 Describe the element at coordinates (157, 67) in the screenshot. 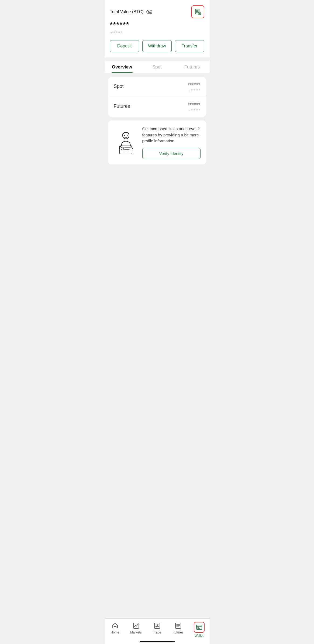

I see `tabs-row: Overview Spot Futures` at that location.